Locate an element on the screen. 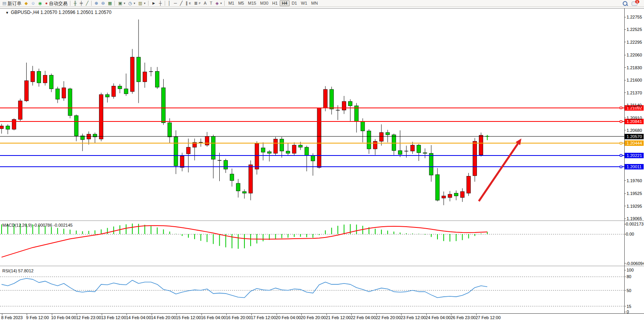 This screenshot has height=323, width=644. tile-windows-icon: ▦ is located at coordinates (110, 3).